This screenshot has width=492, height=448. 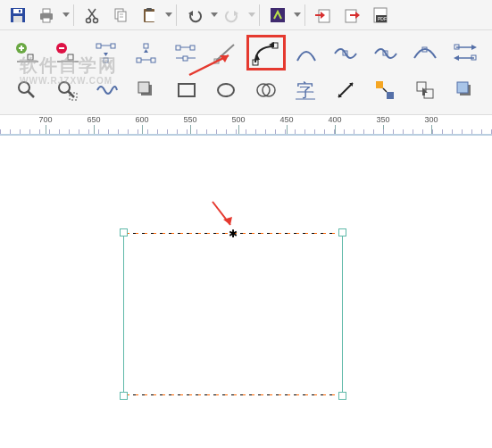 What do you see at coordinates (305, 90) in the screenshot?
I see `text-button: 字` at bounding box center [305, 90].